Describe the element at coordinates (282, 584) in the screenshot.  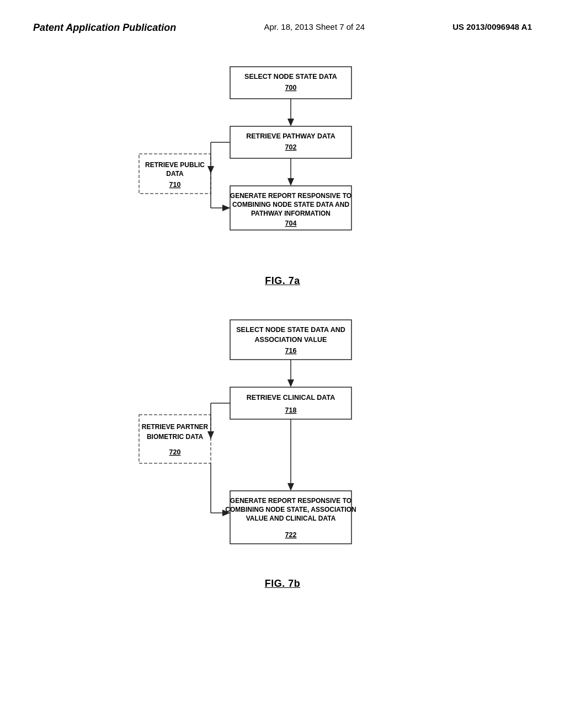
I see `fig7b-label: FIG. 7b` at that location.